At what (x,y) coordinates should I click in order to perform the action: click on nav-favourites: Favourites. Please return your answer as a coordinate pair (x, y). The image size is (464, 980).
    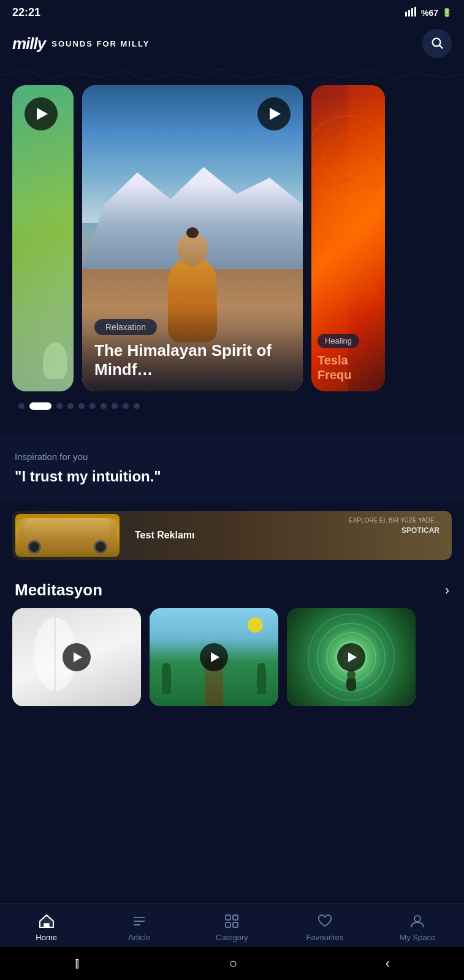
    Looking at the image, I should click on (325, 927).